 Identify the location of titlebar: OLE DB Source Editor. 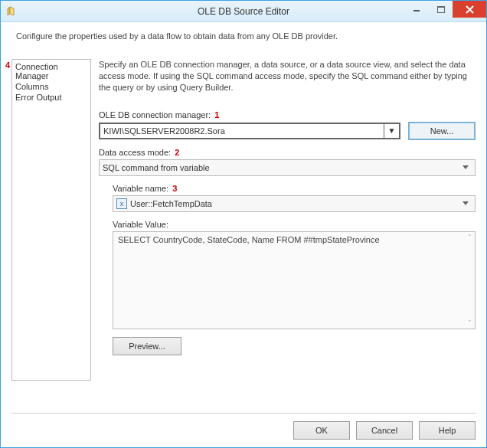
(244, 11).